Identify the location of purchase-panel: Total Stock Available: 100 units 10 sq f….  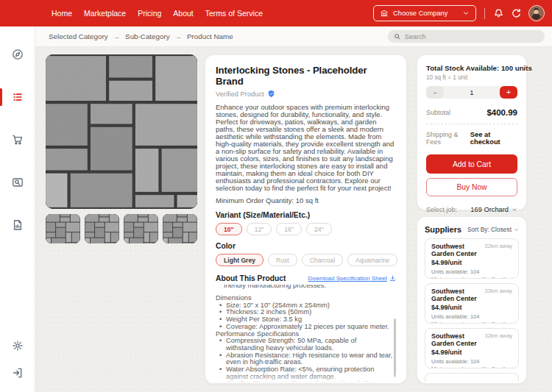
(472, 132).